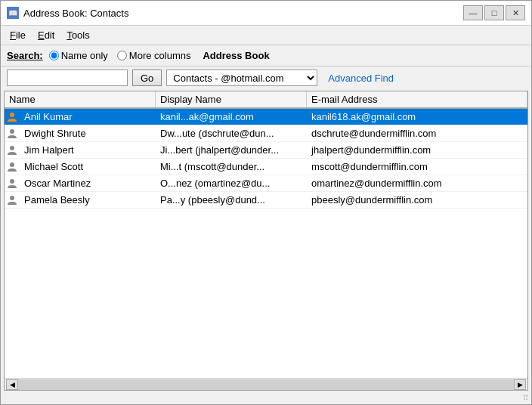  Describe the element at coordinates (88, 199) in the screenshot. I see `cell-name: Pamela Beesly` at that location.